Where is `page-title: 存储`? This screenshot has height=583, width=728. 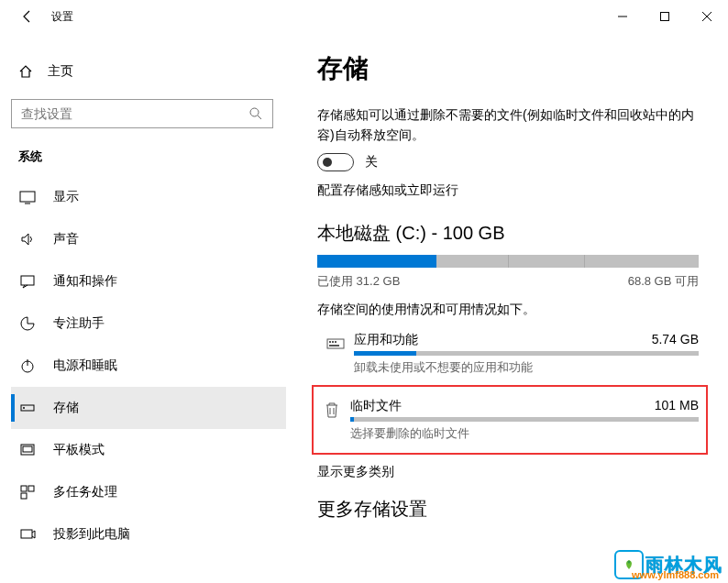 page-title: 存储 is located at coordinates (509, 69).